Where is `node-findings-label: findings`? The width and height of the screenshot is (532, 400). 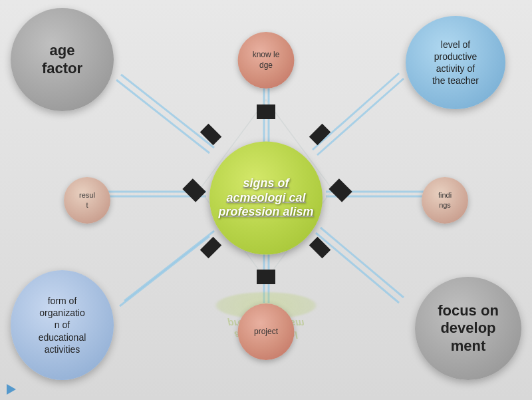
node-findings-label: findings is located at coordinates (445, 200).